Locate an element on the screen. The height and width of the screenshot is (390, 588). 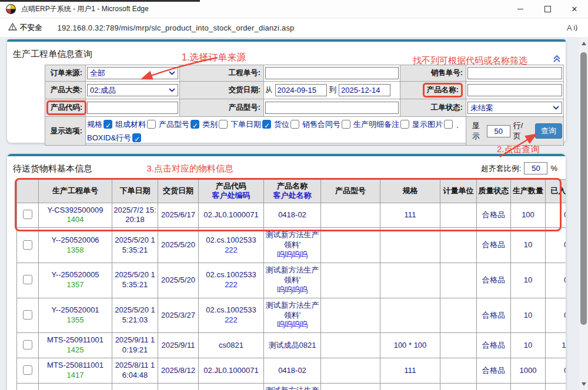
display-option: 组成材料 is located at coordinates (135, 125).